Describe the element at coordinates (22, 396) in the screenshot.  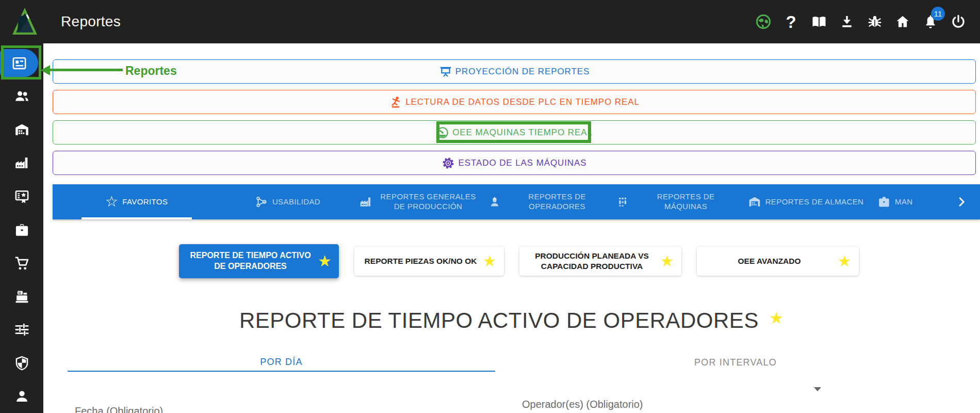
I see `sidebar-item-account` at that location.